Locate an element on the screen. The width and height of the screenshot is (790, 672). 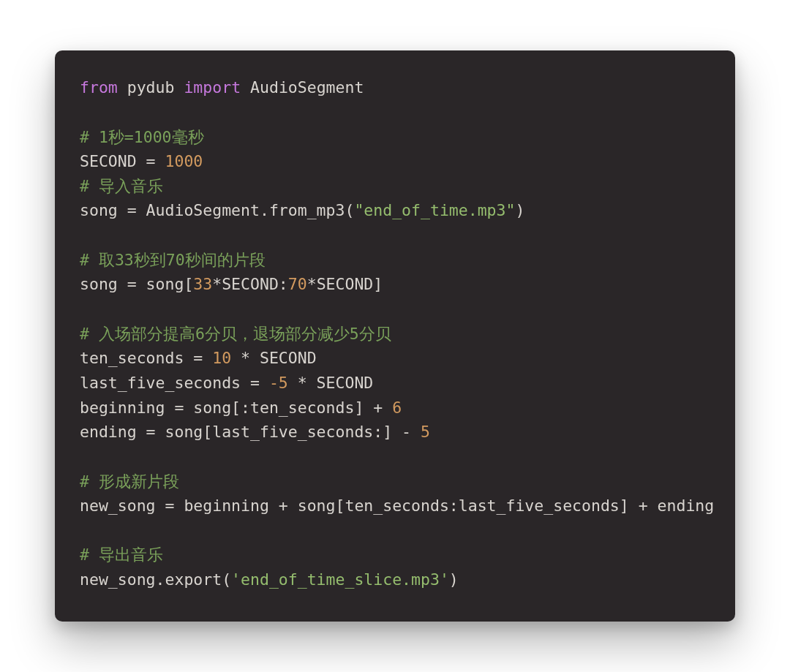
string: "end_of_time.mp3" is located at coordinates (434, 211).